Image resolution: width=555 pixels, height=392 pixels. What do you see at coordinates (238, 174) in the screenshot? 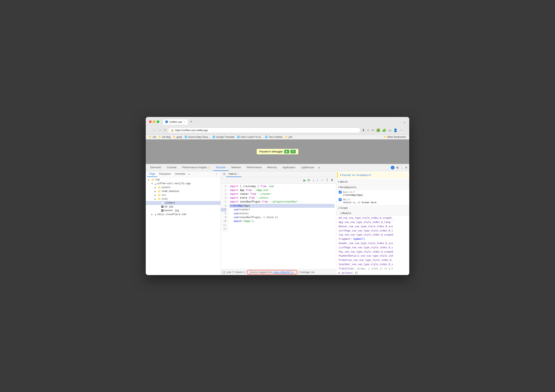
I see `editor-tab-close-btn: ×` at bounding box center [238, 174].